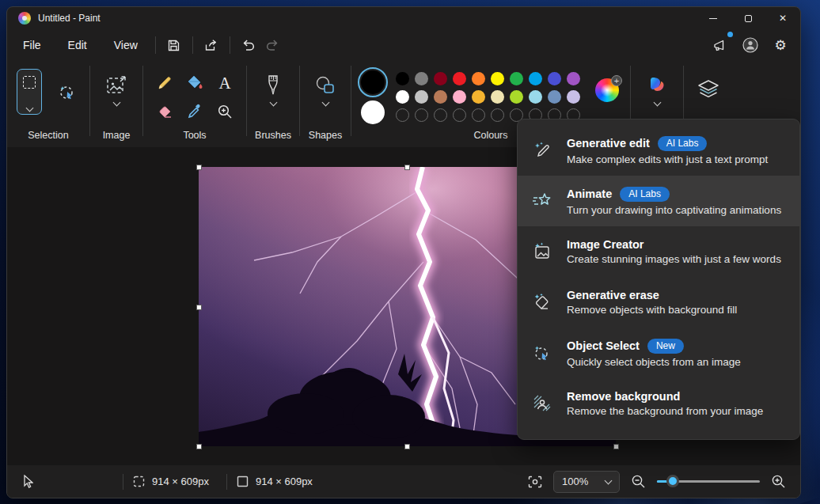 This screenshot has width=820, height=504. I want to click on menu-item-title: Animate, so click(589, 194).